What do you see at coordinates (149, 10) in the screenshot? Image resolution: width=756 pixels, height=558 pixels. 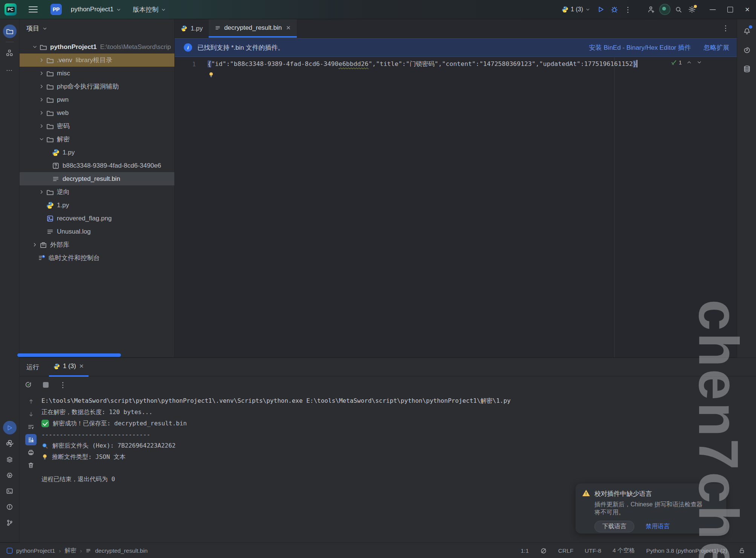 I see `vcs-widget: 版本控制` at bounding box center [149, 10].